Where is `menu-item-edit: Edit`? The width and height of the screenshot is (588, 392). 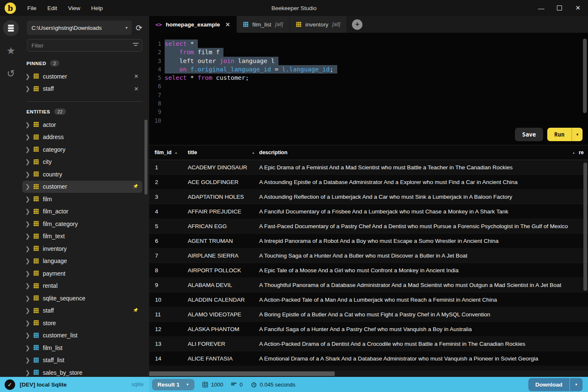
menu-item-edit: Edit is located at coordinates (52, 8).